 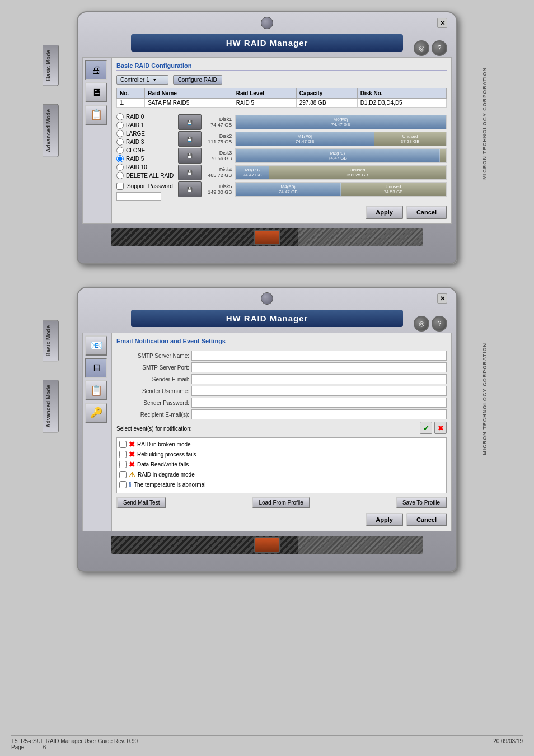 I want to click on save-to-profile-button: Save To Profile, so click(x=421, y=503).